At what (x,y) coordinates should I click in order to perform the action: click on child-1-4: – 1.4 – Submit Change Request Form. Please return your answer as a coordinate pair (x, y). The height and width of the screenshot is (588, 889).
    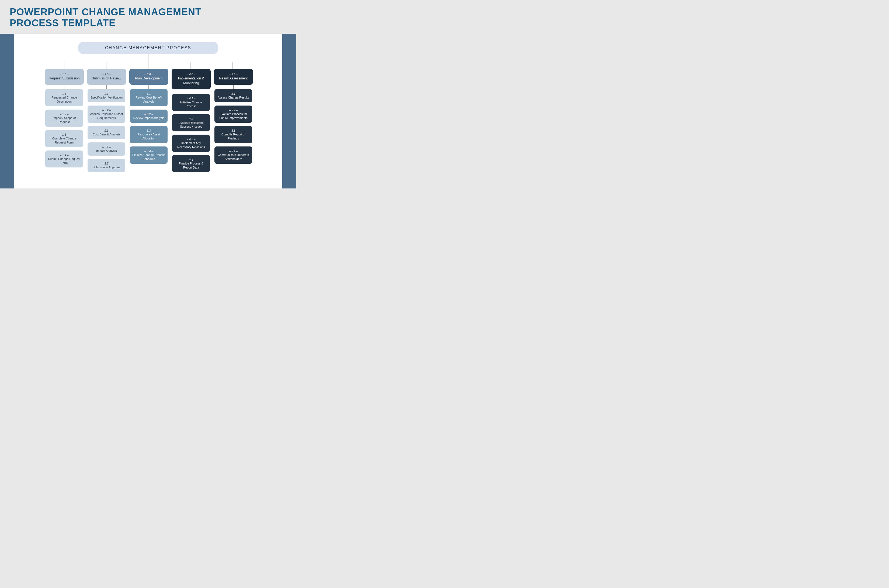
    Looking at the image, I should click on (64, 159).